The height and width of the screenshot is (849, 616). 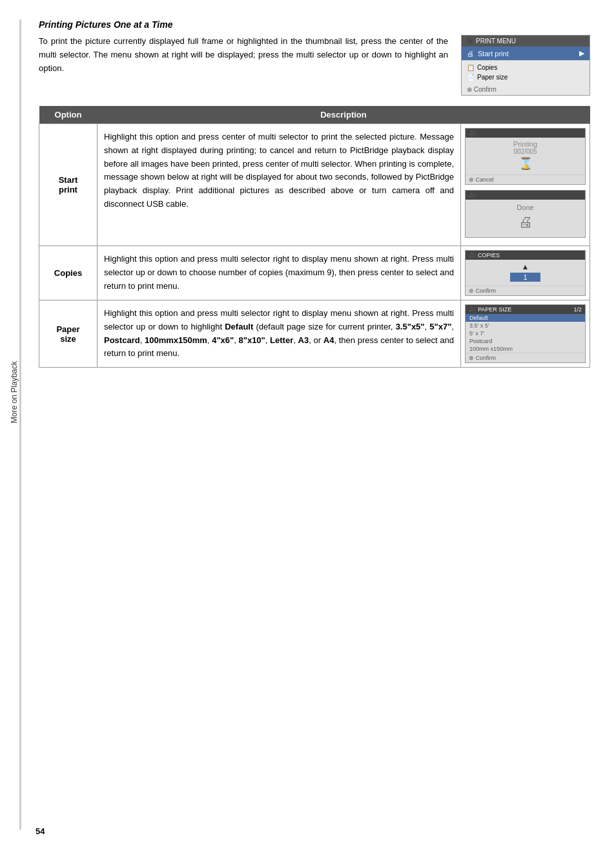 What do you see at coordinates (21, 424) in the screenshot?
I see `left-bar` at bounding box center [21, 424].